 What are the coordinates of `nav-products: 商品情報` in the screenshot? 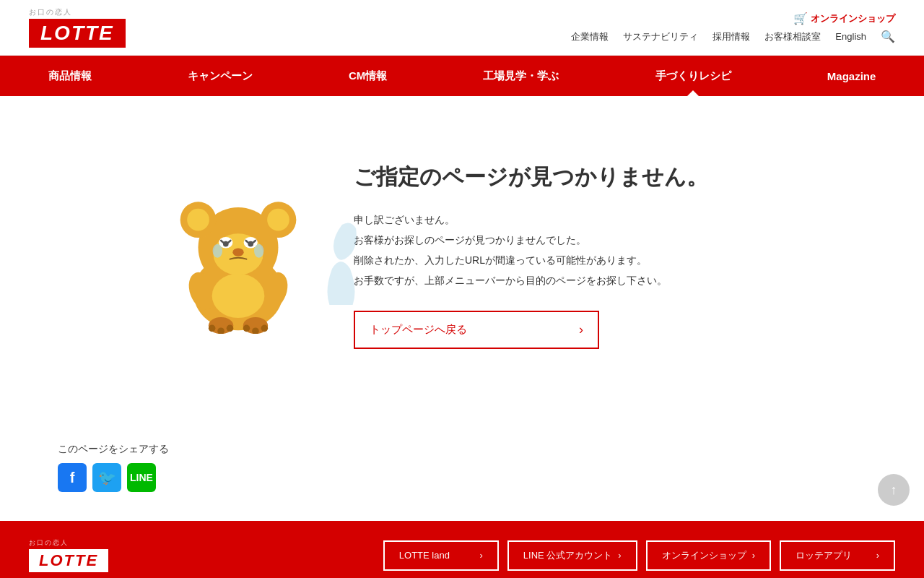 It's located at (70, 77).